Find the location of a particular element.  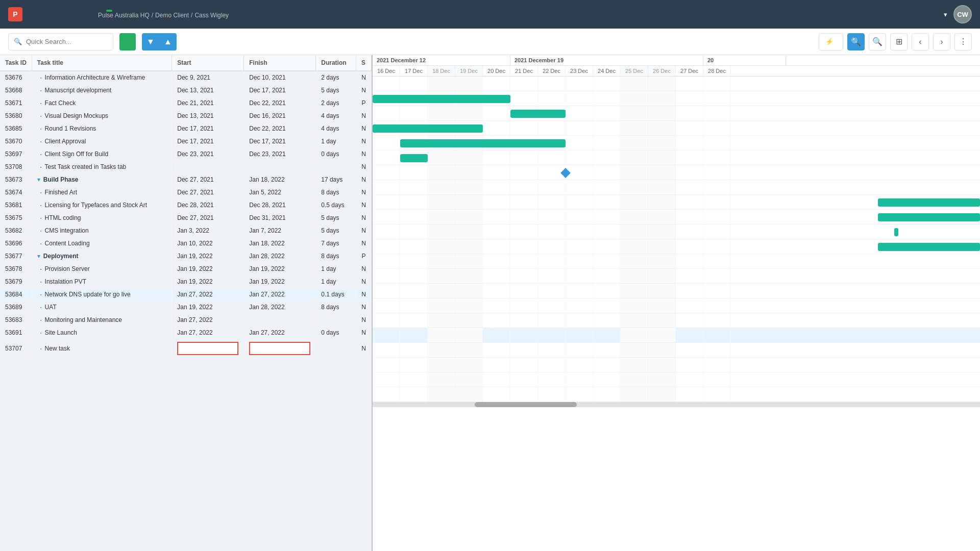

gantt-scrollbar-thumb is located at coordinates (526, 405).